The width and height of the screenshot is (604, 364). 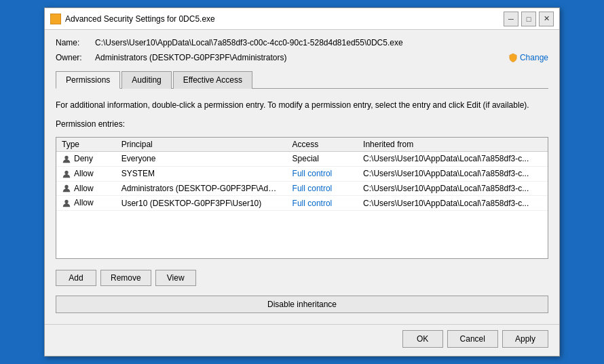 What do you see at coordinates (423, 339) in the screenshot?
I see `ok-button: OK` at bounding box center [423, 339].